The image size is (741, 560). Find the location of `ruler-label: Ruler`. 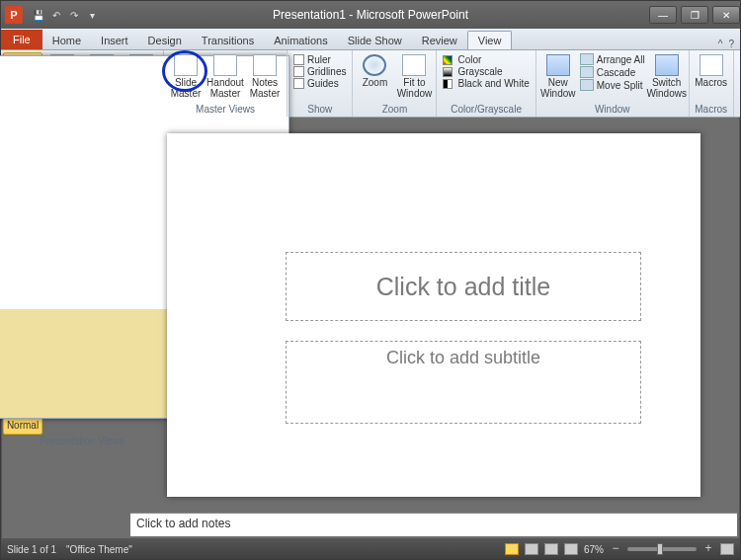

ruler-label: Ruler is located at coordinates (319, 59).